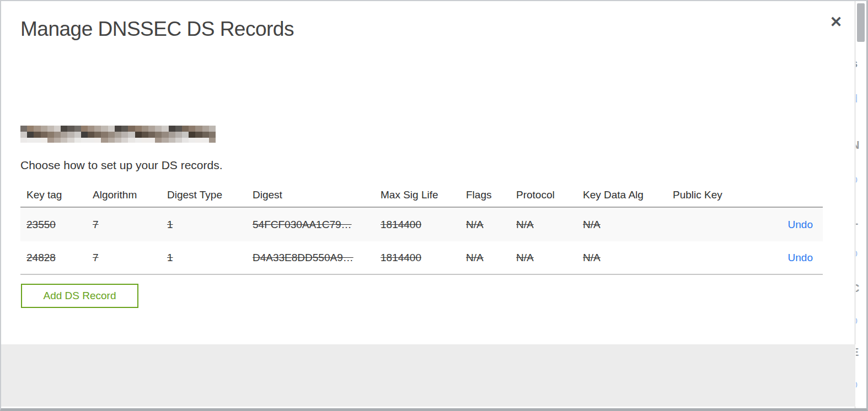  I want to click on background-text-fragment: L, so click(860, 221).